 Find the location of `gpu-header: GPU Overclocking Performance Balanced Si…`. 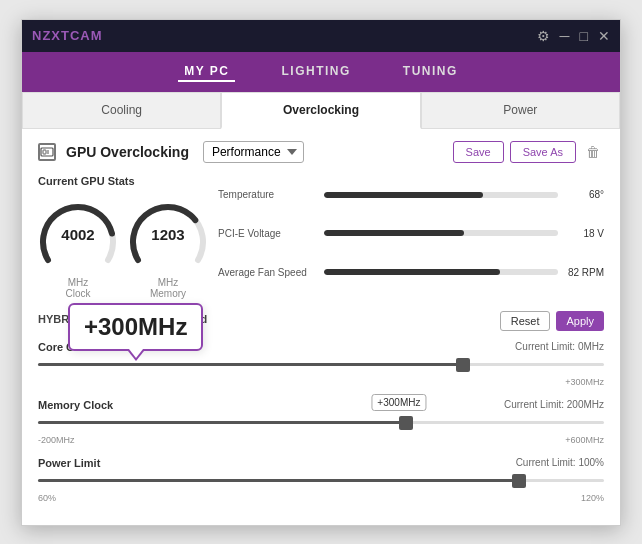

gpu-header: GPU Overclocking Performance Balanced Si… is located at coordinates (321, 152).